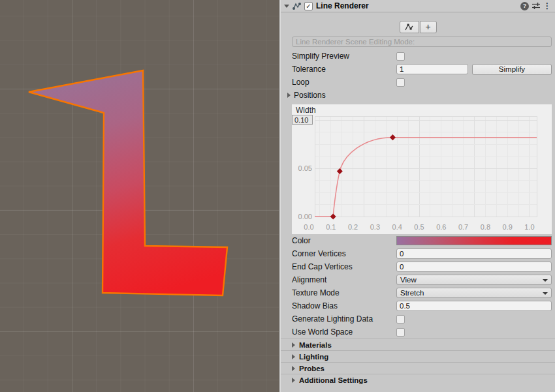 The image size is (555, 392). What do you see at coordinates (474, 241) in the screenshot?
I see `color-gradient-field` at bounding box center [474, 241].